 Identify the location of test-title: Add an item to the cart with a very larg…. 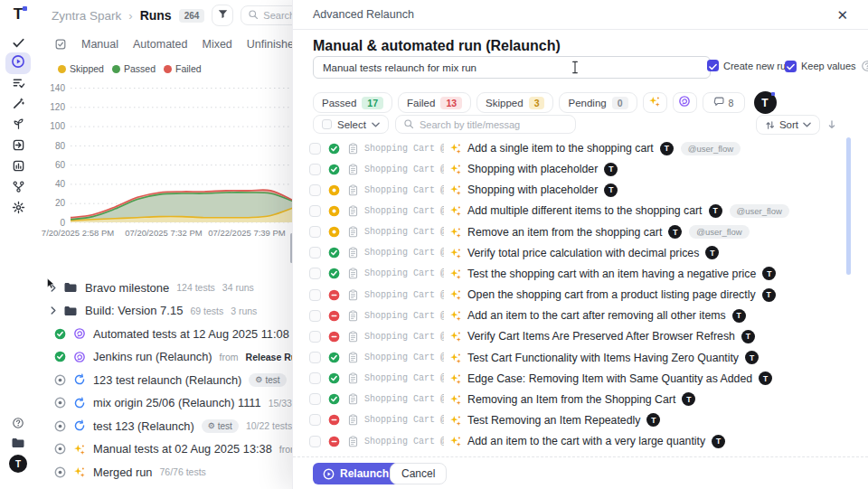
(586, 441).